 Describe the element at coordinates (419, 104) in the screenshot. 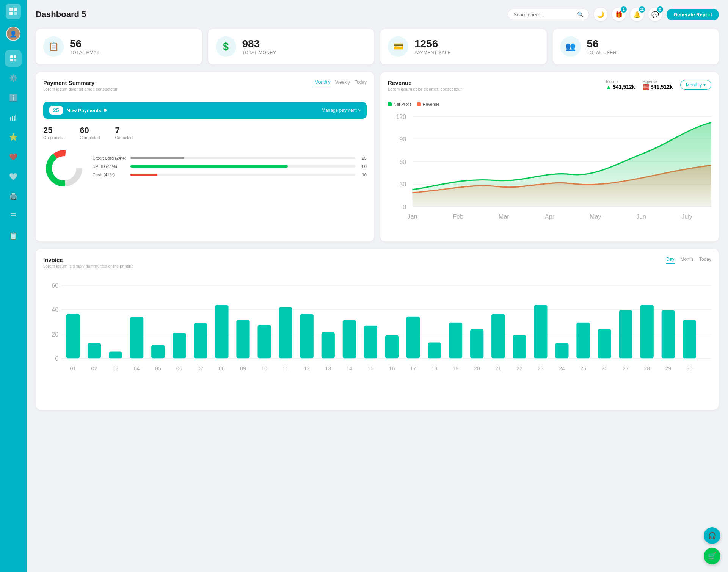

I see `revenue-dot` at that location.